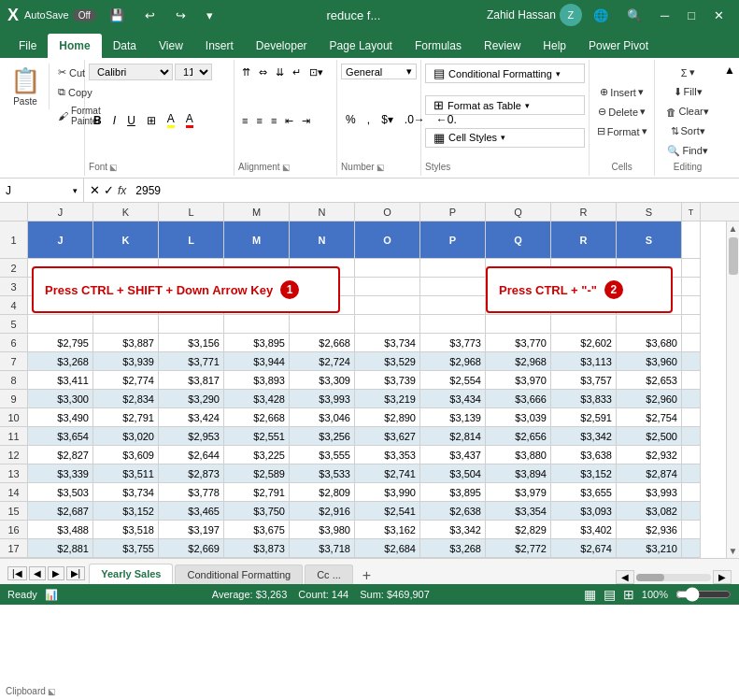 Image resolution: width=739 pixels, height=700 pixels. What do you see at coordinates (95, 191) in the screenshot?
I see `cancel-formula-button: ✕` at bounding box center [95, 191].